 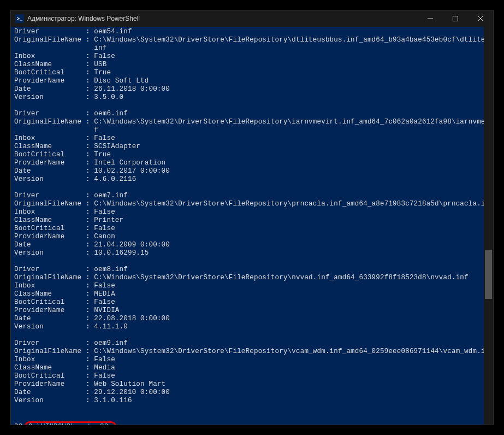 What do you see at coordinates (249, 225) in the screenshot?
I see `driver-entry: Driver : oem7.inf OriginalFileName : C:\…` at bounding box center [249, 225].